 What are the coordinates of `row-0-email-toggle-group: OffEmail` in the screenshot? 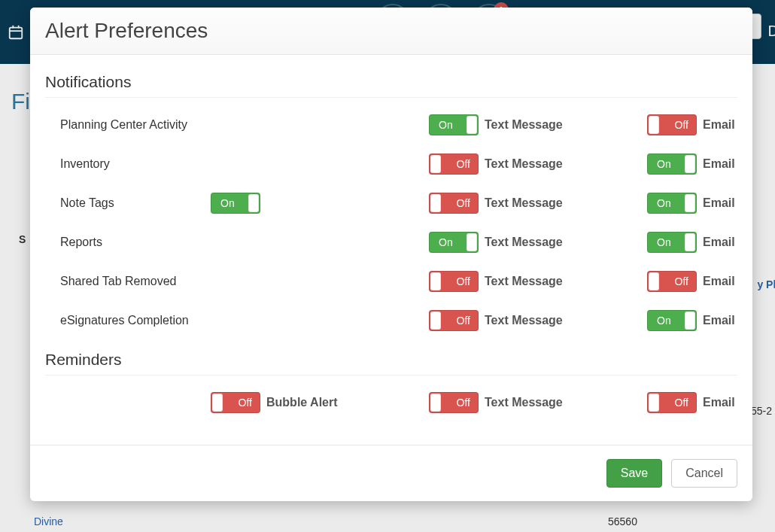 It's located at (700, 125).